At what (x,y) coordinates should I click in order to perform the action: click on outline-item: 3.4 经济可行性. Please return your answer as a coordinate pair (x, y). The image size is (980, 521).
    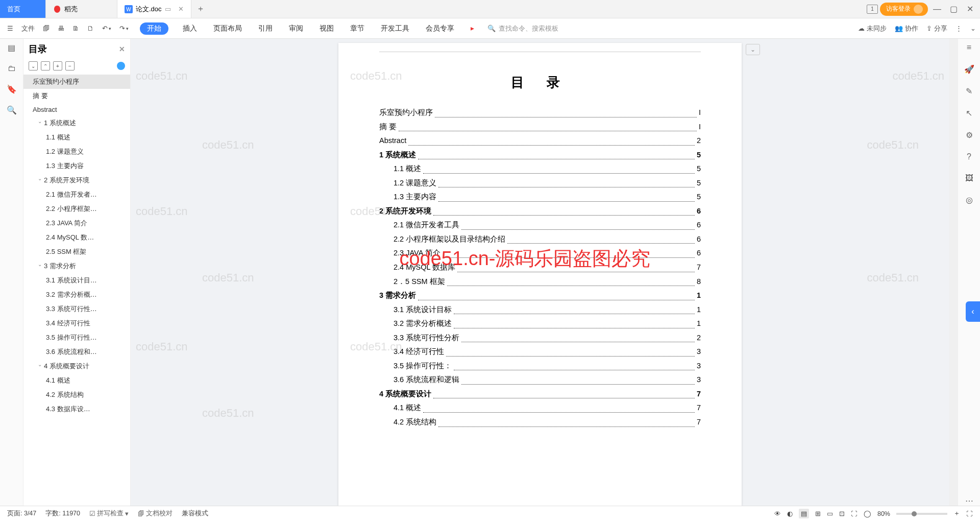
    Looking at the image, I should click on (77, 323).